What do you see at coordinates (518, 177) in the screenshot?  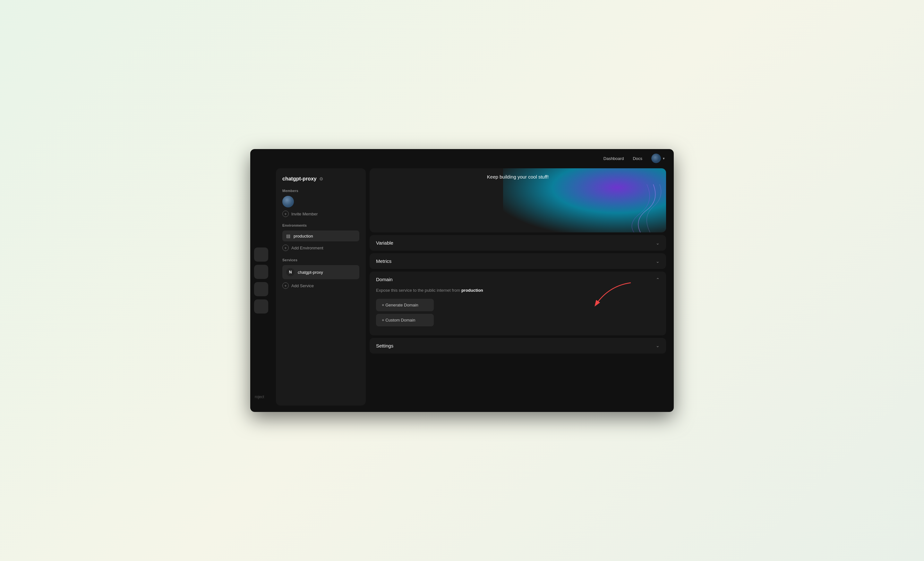 I see `hero-text: Keep building your cool stuff!` at bounding box center [518, 177].